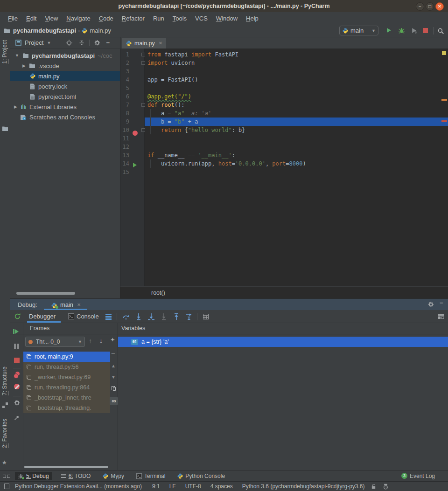  Describe the element at coordinates (193, 486) in the screenshot. I see `file-encoding: UTF-8` at that location.